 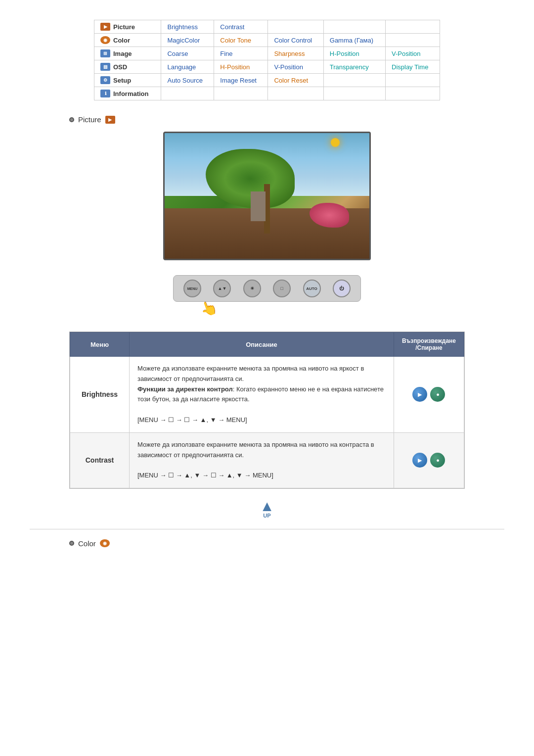 What do you see at coordinates (262, 344) in the screenshot?
I see `col-header-description: Описание` at bounding box center [262, 344].